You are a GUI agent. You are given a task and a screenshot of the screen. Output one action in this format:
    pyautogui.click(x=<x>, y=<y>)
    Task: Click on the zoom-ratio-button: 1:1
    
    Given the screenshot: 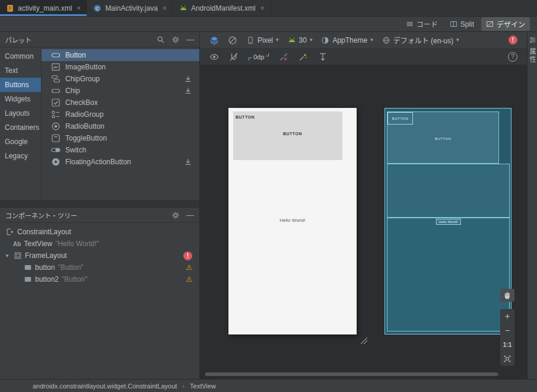 What is the action you would take?
    pyautogui.click(x=507, y=345)
    